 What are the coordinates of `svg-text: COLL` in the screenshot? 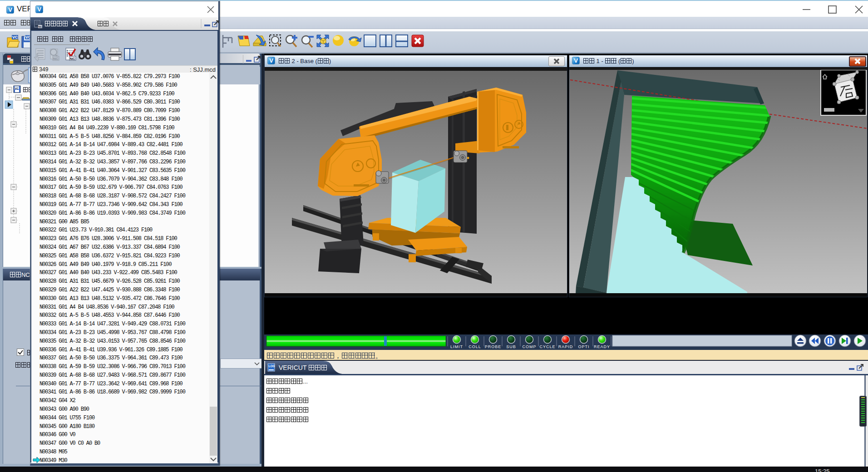 It's located at (475, 347).